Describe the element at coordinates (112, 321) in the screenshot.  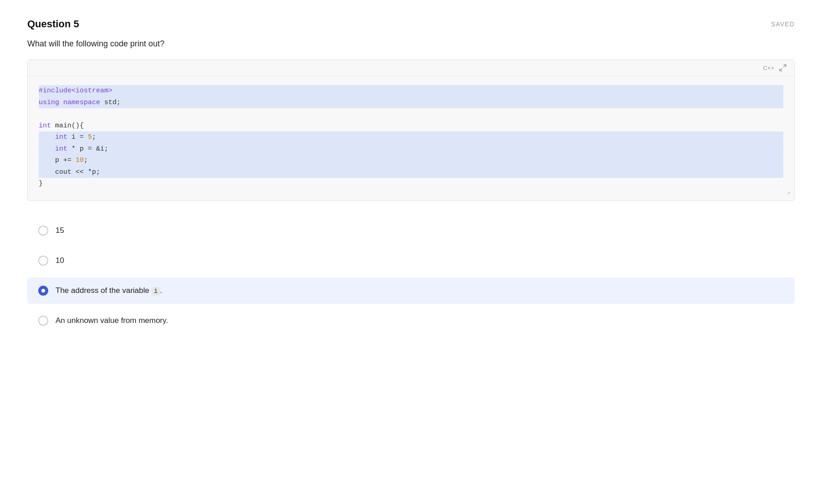
I see `option-unknown-label: An unknown value from memory.` at that location.